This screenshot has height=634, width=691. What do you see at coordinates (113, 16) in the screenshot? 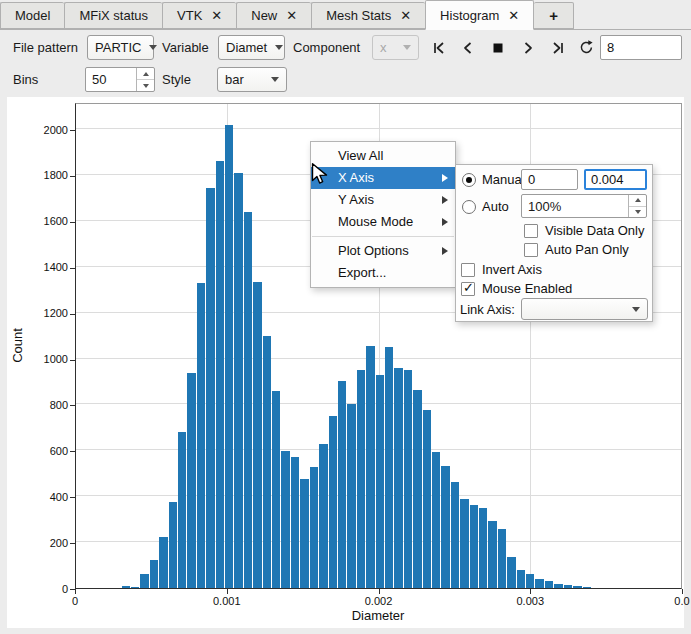
I see `tab-mfix-status: MFiX status` at bounding box center [113, 16].